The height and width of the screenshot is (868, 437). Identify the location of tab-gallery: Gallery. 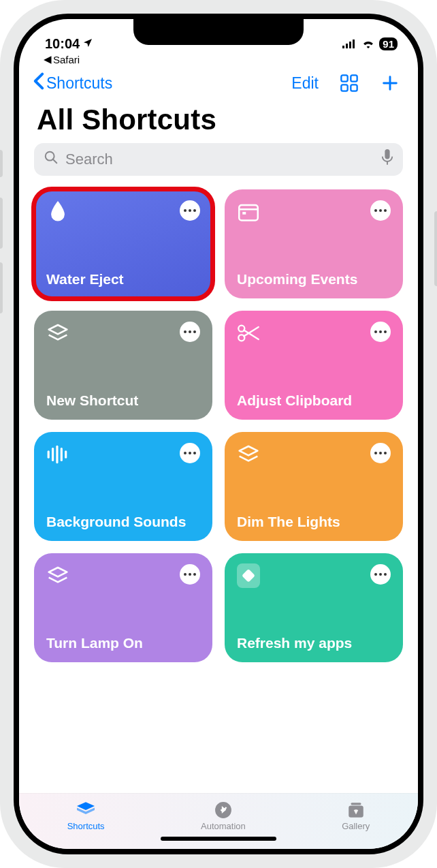
(355, 816).